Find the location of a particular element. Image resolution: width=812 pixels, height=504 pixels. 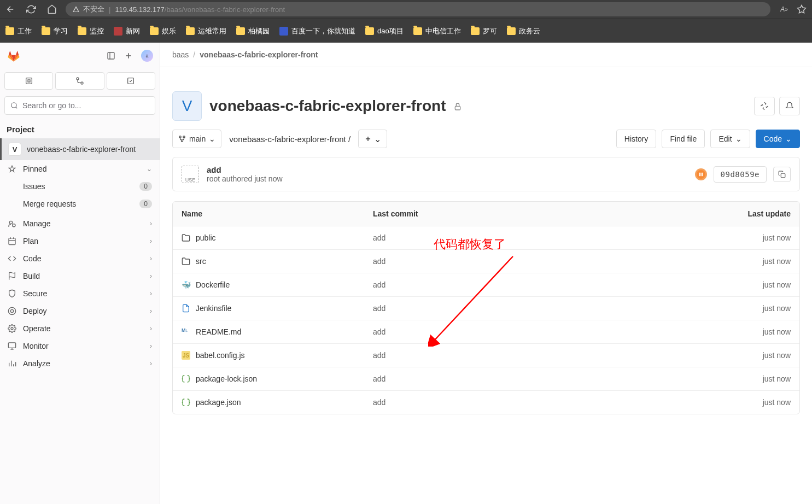

table-row: package-lock.jsonaddjust now is located at coordinates (486, 379).